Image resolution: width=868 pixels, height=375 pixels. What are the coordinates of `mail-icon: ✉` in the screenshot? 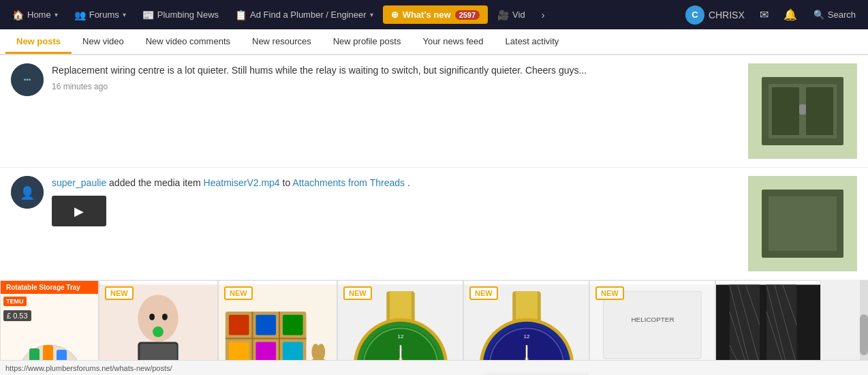 It's located at (764, 15).